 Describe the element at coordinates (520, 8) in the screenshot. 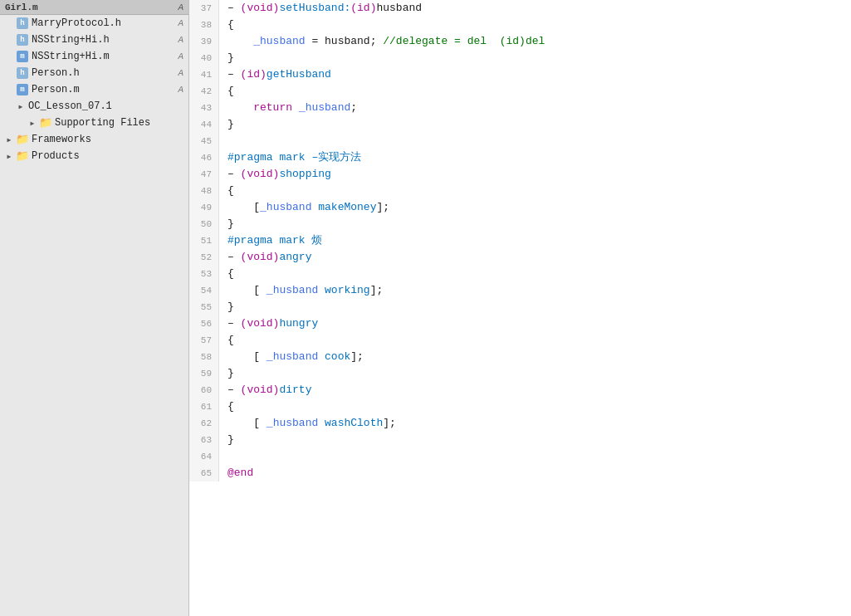

I see `code-line: 37 – (void)setHusband:(id)husband` at that location.